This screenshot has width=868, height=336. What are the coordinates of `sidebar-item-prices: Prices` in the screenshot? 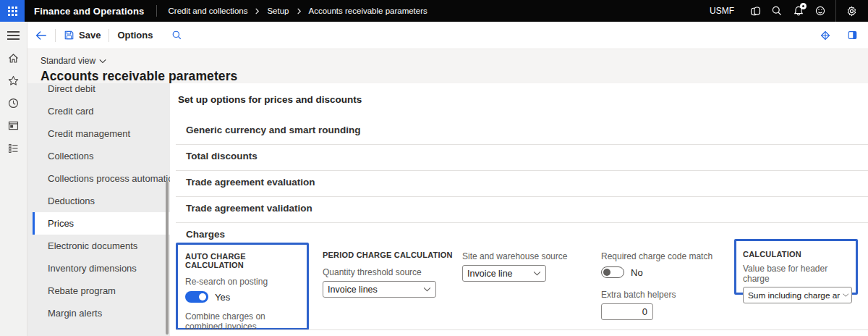 It's located at (101, 223).